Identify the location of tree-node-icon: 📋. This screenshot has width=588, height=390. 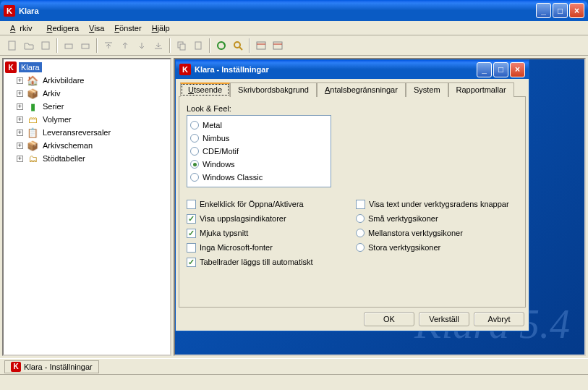
(33, 132).